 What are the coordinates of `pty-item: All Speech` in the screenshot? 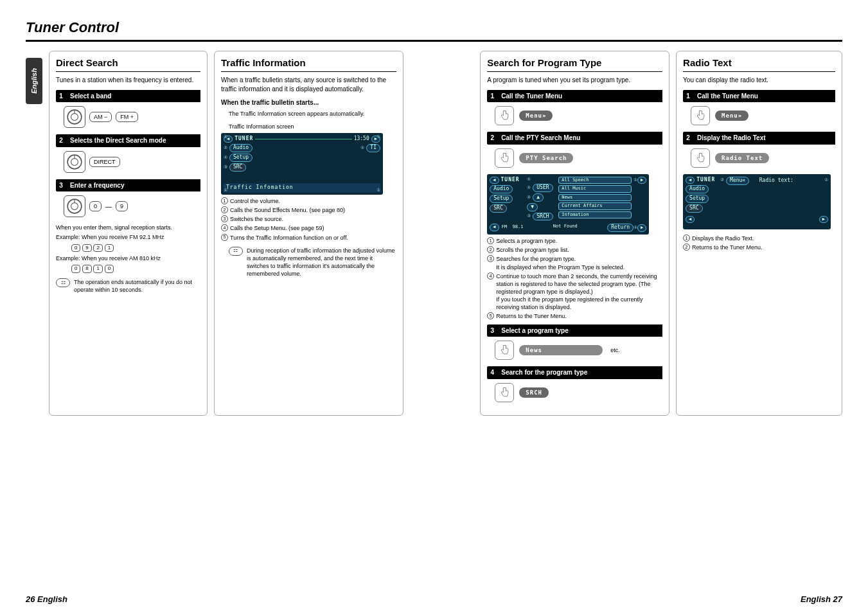 It's located at (595, 180).